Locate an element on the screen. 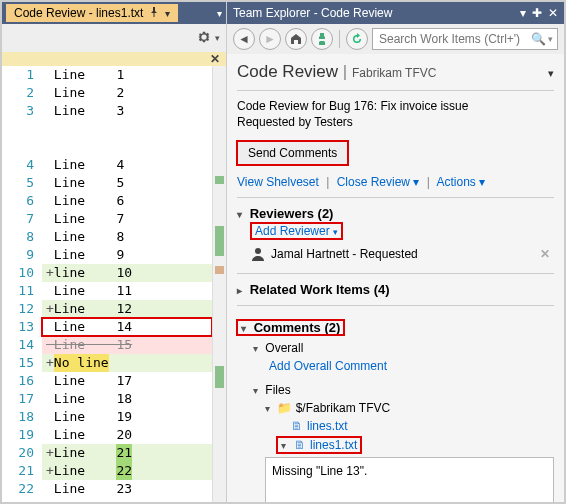 The width and height of the screenshot is (566, 504). reviewer-name: Jamal Hartnett - Requested is located at coordinates (344, 254).